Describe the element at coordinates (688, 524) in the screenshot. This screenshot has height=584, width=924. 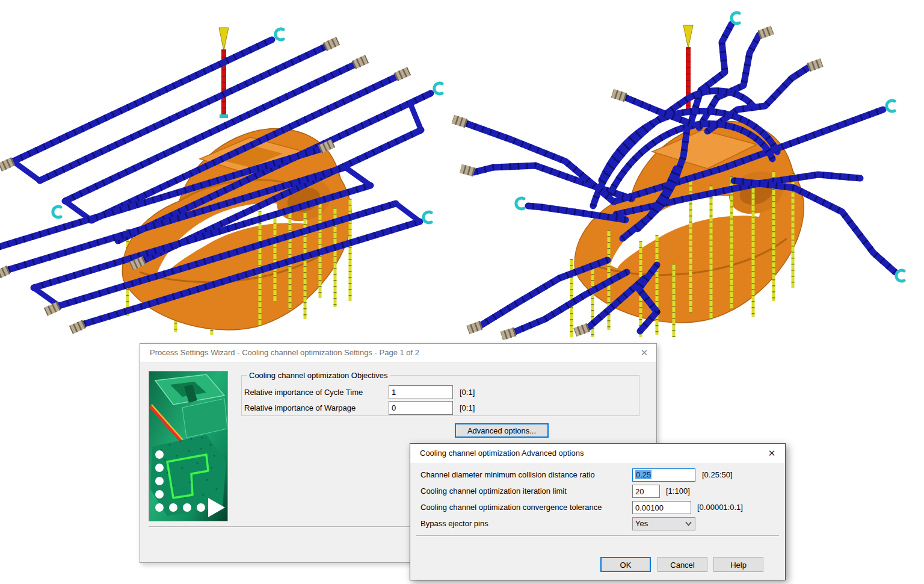
I see `chevron-down-icon` at that location.